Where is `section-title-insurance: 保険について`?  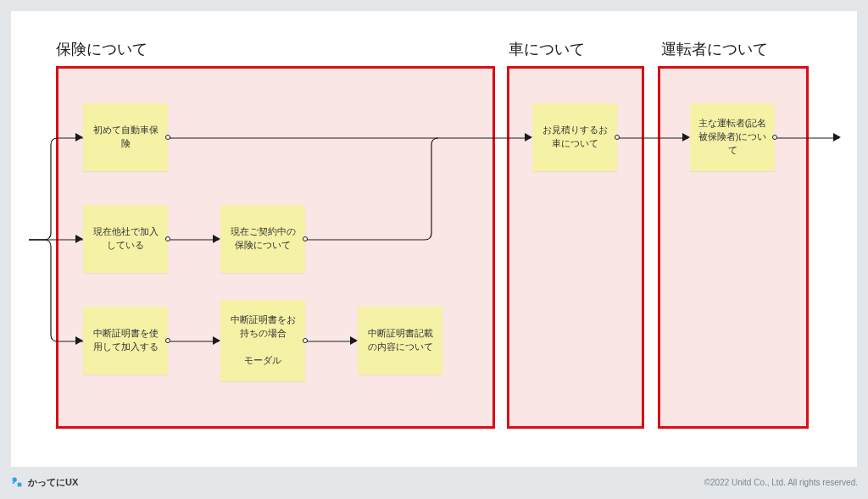
section-title-insurance: 保険について is located at coordinates (102, 49).